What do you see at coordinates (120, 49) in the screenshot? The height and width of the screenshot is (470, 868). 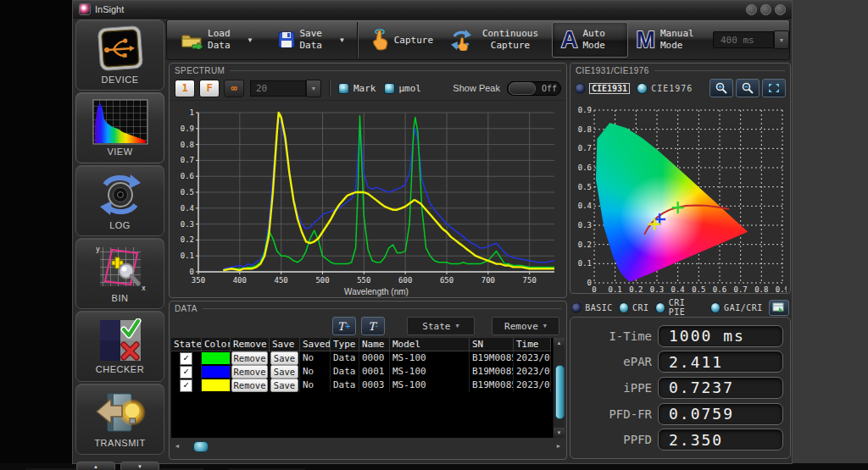 I see `usb-icon` at bounding box center [120, 49].